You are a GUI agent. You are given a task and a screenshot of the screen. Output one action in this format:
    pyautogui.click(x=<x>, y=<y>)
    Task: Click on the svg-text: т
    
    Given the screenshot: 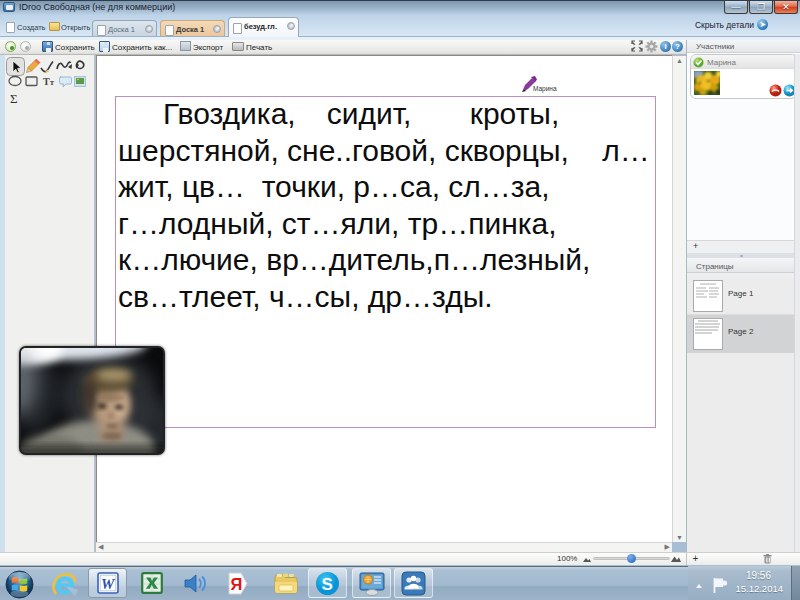 What is the action you would take?
    pyautogui.click(x=52, y=82)
    